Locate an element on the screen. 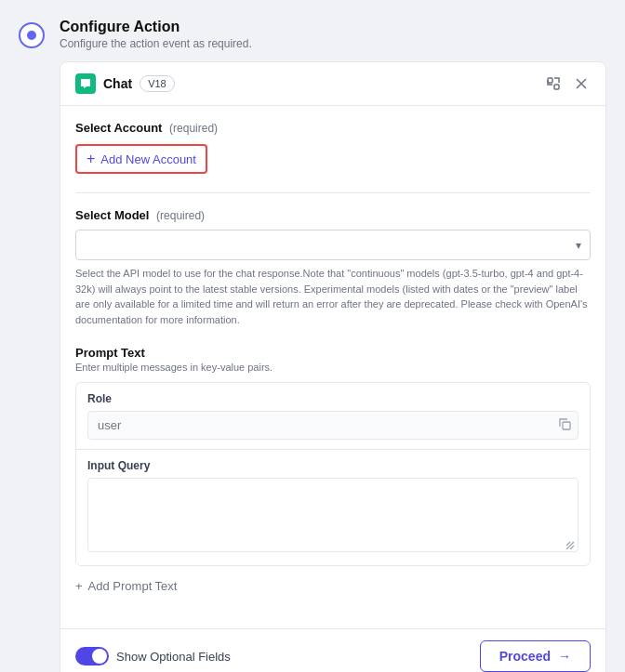  version-badge: V18 is located at coordinates (157, 84).